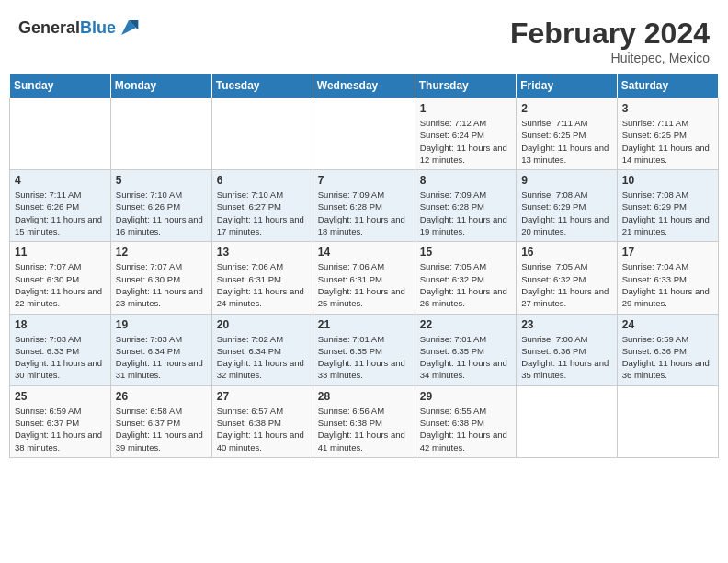  Describe the element at coordinates (610, 33) in the screenshot. I see `calendar-title: February 2024` at that location.